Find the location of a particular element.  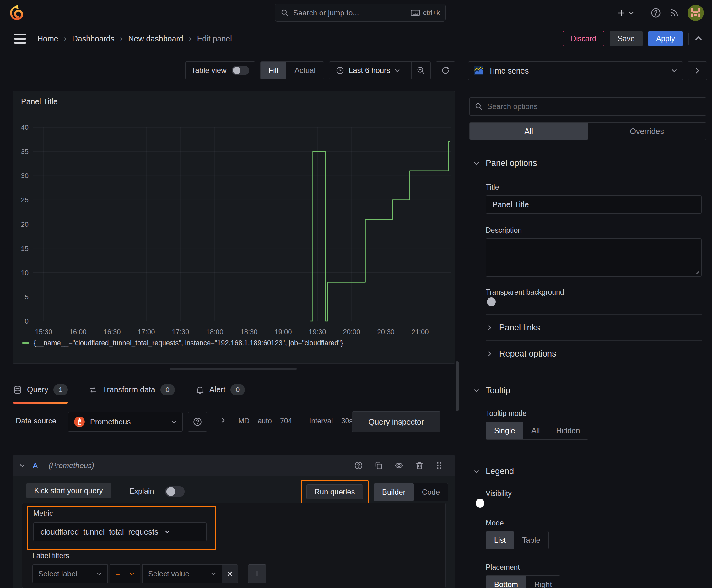

datasource-picker: Prometheus is located at coordinates (125, 422).